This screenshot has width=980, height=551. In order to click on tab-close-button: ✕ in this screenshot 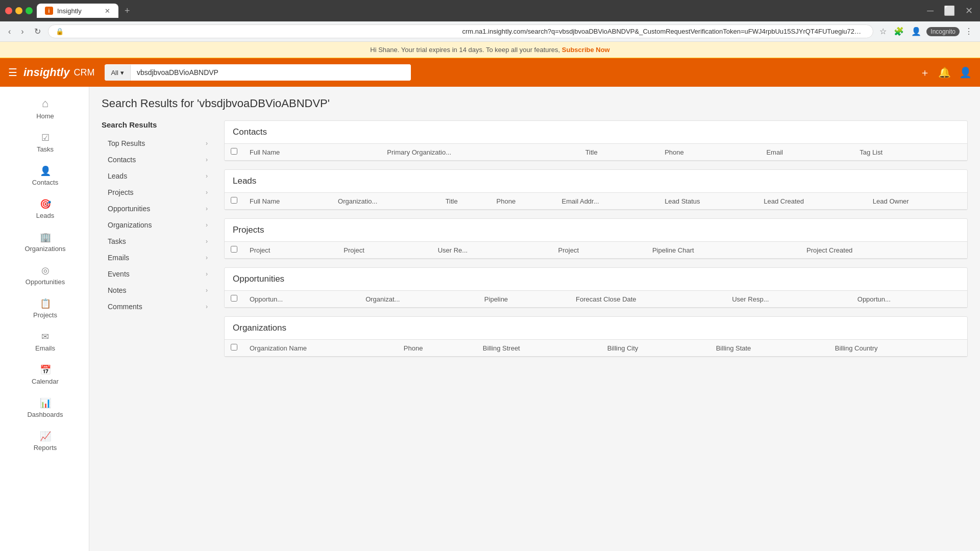, I will do `click(107, 11)`.